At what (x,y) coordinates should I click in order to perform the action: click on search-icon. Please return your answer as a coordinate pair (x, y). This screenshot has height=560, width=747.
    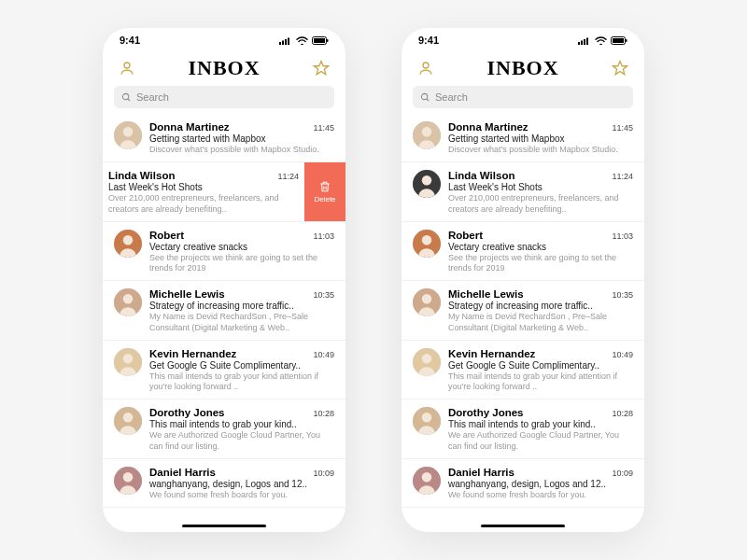
    Looking at the image, I should click on (426, 97).